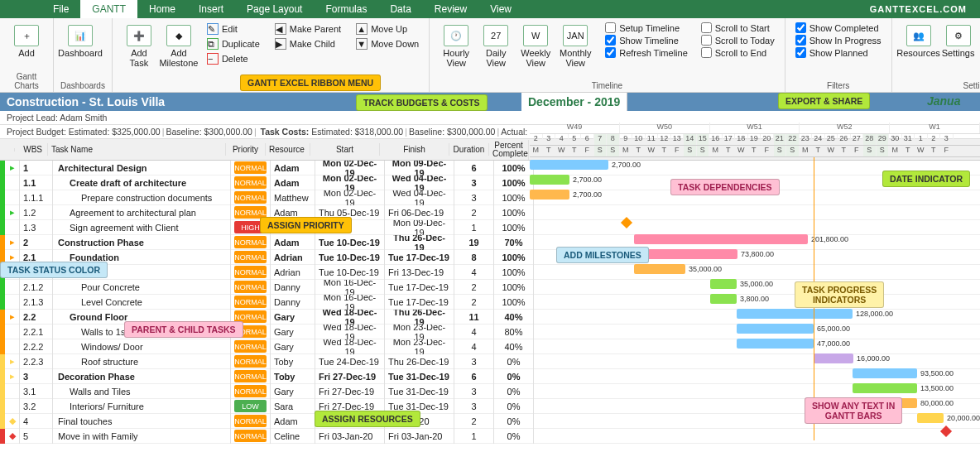  I want to click on settings-button: ⚙Settings, so click(958, 45).